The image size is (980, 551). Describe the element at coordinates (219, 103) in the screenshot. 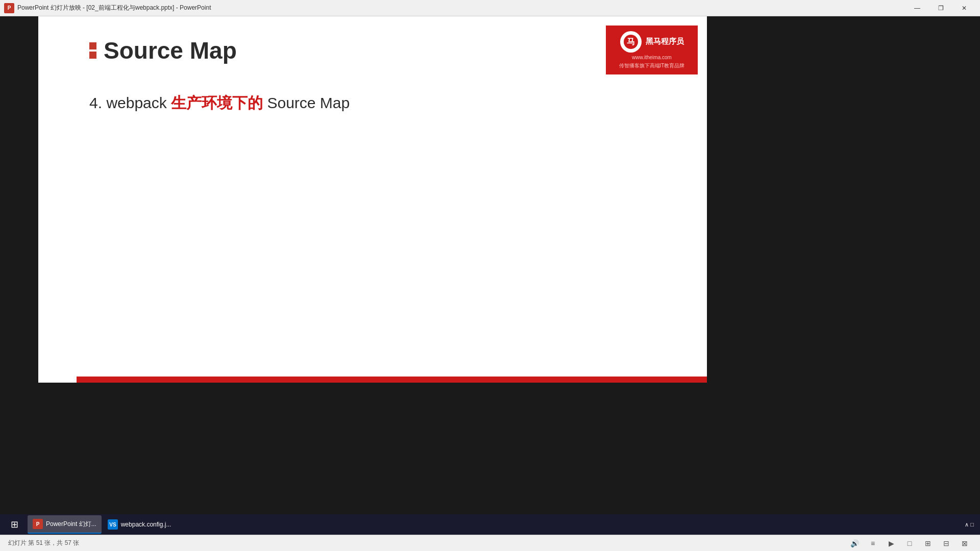

I see `content-line: 4. webpack 生产环境下的 Source Map` at that location.